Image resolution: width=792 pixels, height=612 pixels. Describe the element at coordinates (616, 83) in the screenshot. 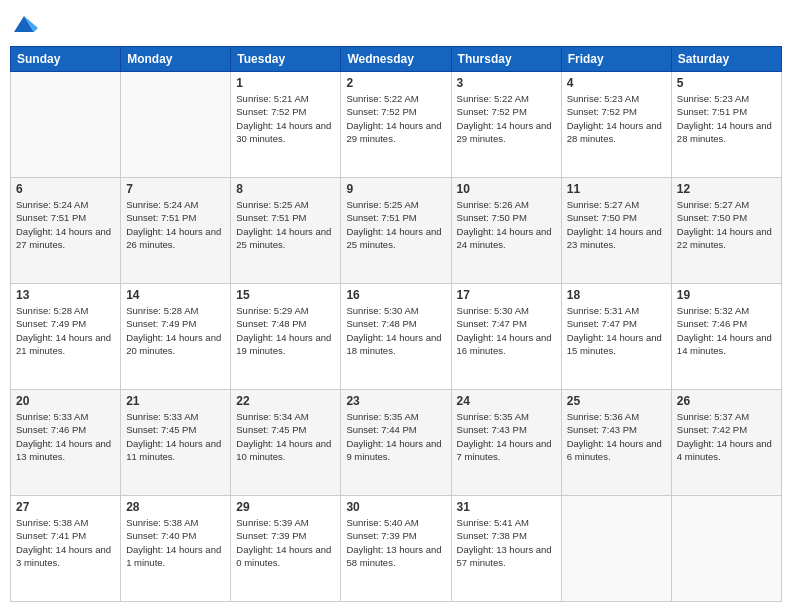

I see `day-number: 4` at that location.